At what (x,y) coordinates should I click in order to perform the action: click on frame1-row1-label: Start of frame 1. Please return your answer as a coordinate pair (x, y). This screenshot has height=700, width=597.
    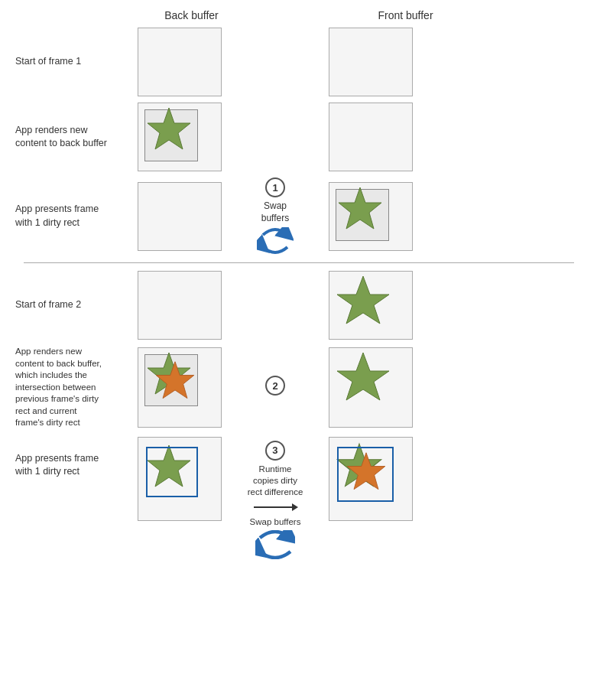
    Looking at the image, I should click on (76, 62).